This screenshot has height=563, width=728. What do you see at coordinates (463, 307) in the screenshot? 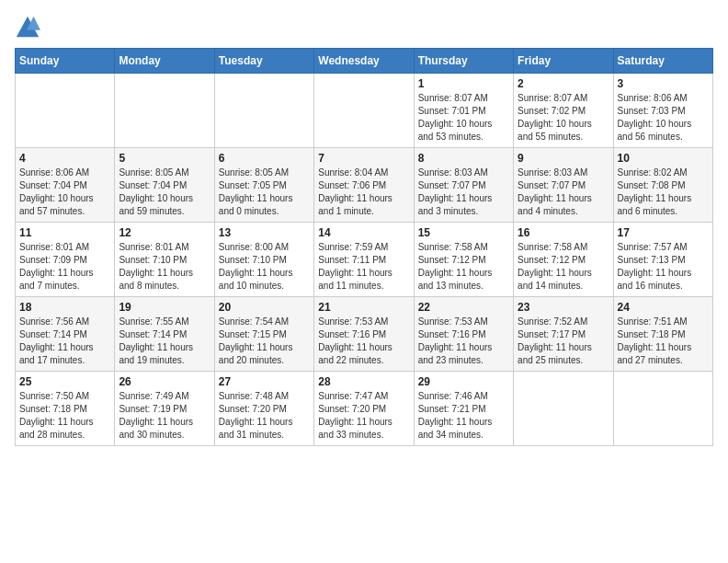
I see `day-number: 22` at bounding box center [463, 307].